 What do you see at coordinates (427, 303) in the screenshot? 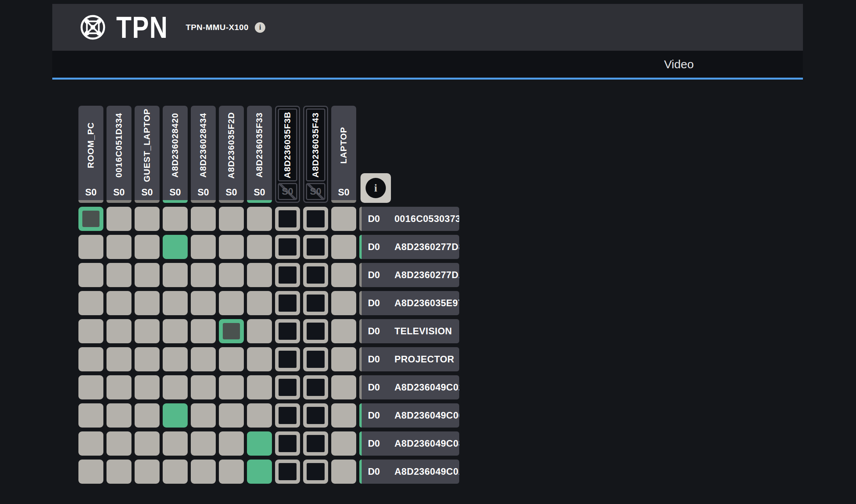
I see `destination-name-label: A8D236035E97` at bounding box center [427, 303].